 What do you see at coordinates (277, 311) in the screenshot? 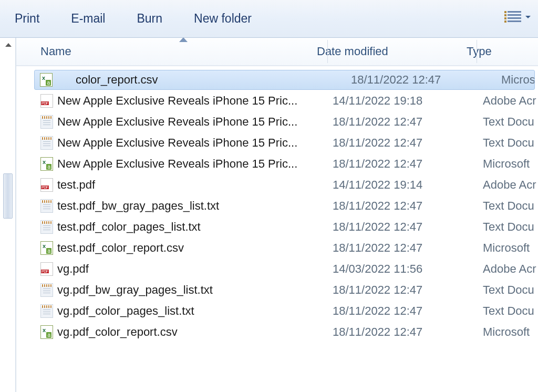
I see `file-row: vg.pdf_color_pages_list.txt18/11/2022 12…` at bounding box center [277, 311].